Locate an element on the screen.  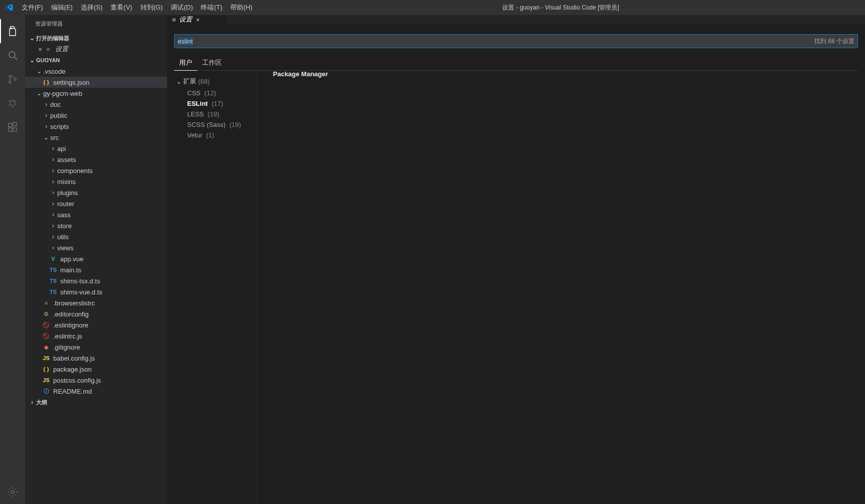
explorer-icon is located at coordinates (13, 31).